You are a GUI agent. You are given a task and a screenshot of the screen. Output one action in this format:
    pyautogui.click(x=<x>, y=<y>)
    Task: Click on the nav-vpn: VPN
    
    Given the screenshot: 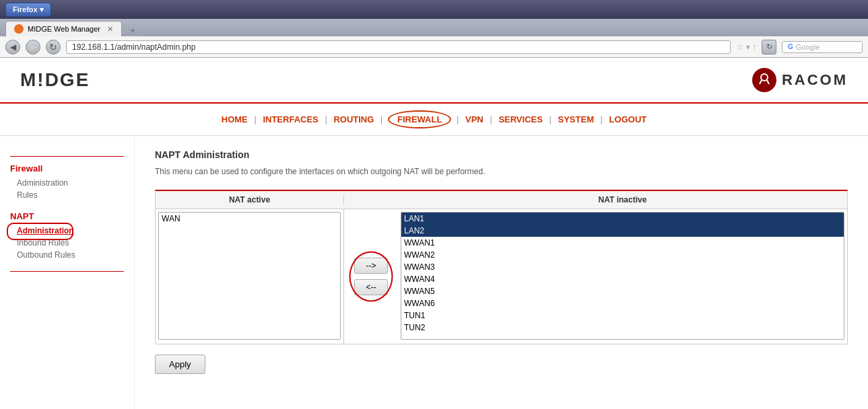 What is the action you would take?
    pyautogui.click(x=474, y=120)
    